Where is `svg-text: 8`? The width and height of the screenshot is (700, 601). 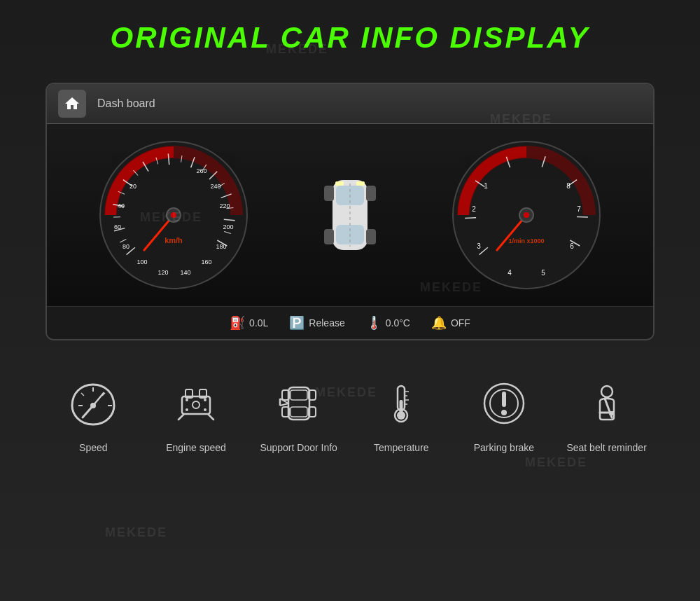 svg-text: 8 is located at coordinates (568, 186).